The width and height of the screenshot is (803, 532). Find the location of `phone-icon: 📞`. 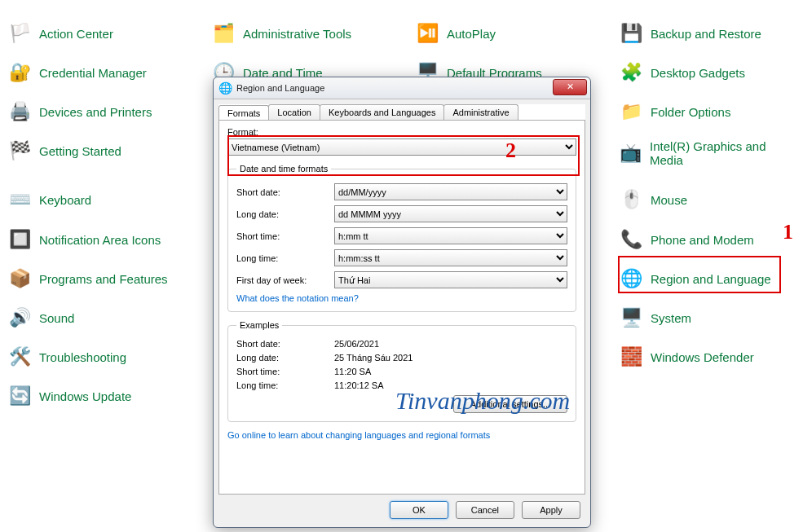

phone-icon: 📞 is located at coordinates (631, 240).